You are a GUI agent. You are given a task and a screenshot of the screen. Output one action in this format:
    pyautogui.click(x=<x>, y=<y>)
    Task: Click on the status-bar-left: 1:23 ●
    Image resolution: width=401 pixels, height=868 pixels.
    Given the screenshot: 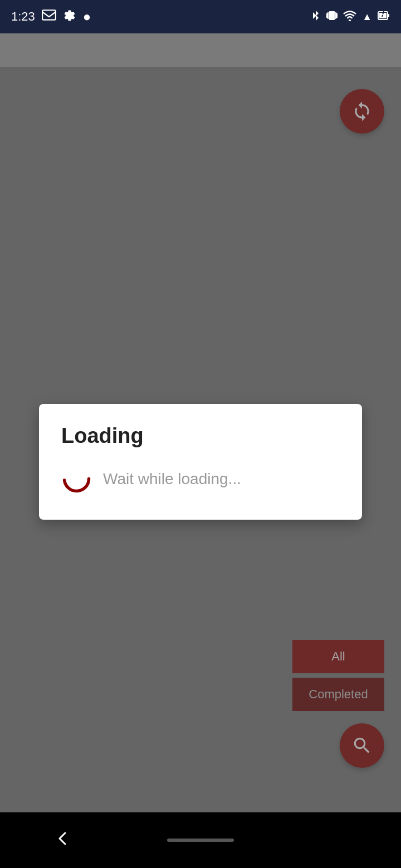 What is the action you would take?
    pyautogui.click(x=51, y=17)
    